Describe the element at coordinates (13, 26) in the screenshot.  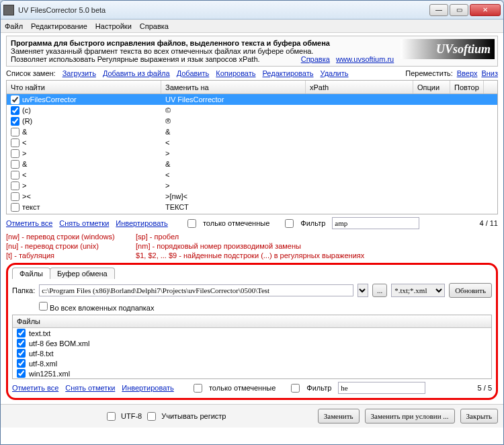
I see `menu-file: Файл` at that location.